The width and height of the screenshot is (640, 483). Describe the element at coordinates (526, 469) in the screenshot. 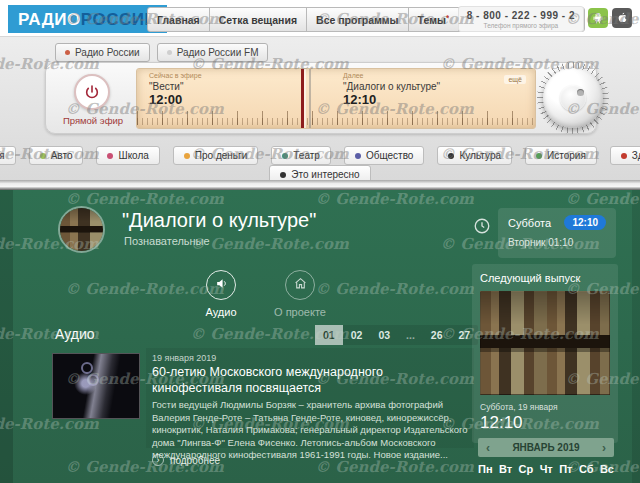

I see `weekday-Ср: Ср` at that location.